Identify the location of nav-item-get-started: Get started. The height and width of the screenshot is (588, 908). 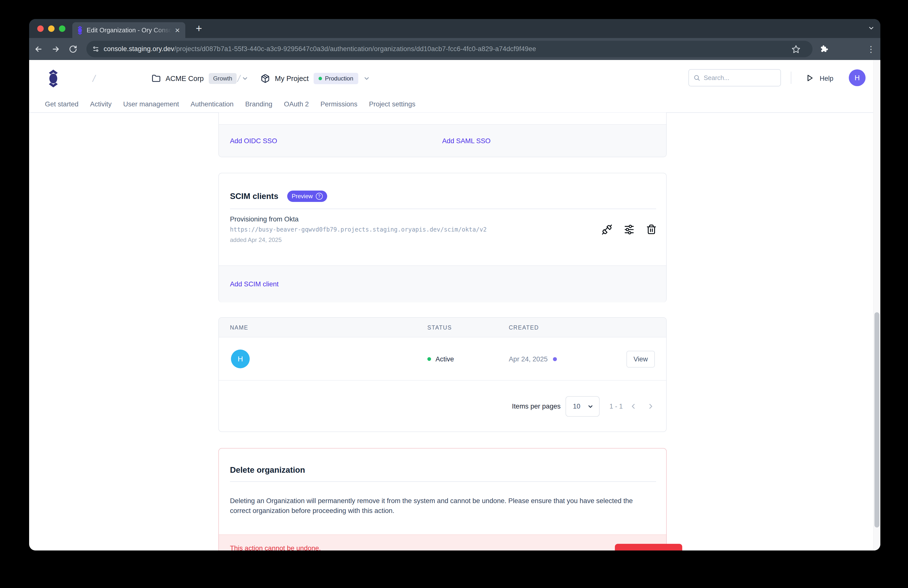
(62, 104).